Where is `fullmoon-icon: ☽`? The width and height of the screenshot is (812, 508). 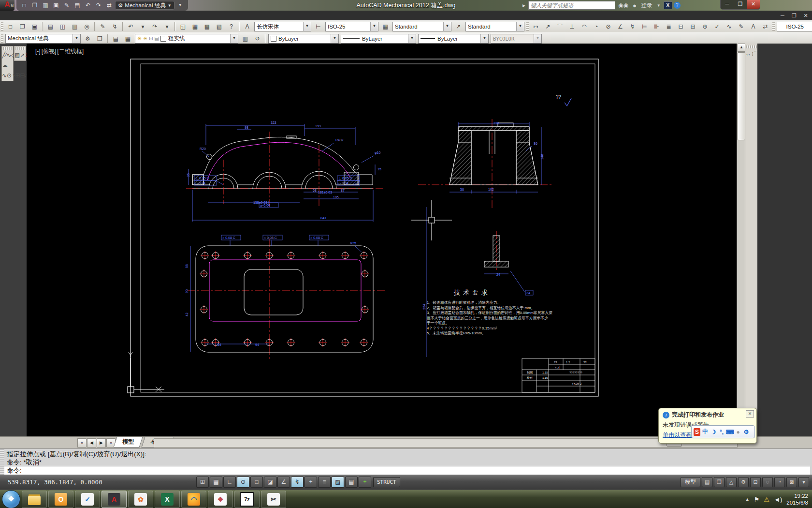
fullmoon-icon: ☽ is located at coordinates (713, 432).